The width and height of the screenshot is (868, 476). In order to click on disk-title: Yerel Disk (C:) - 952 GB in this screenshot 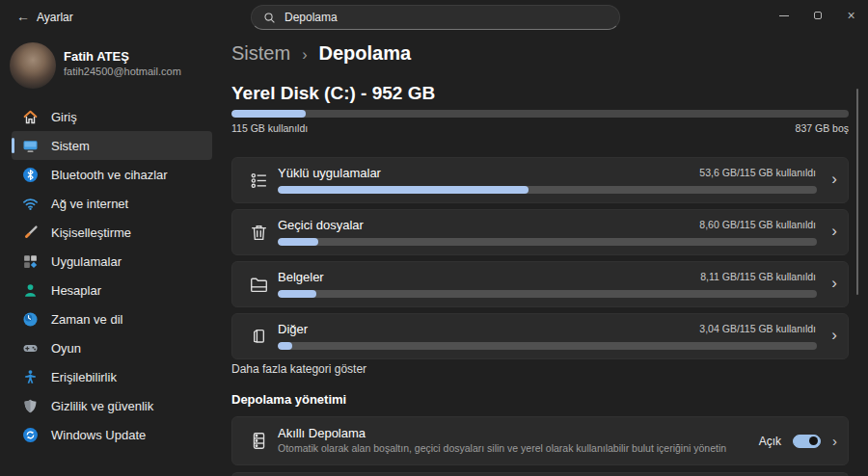, I will do `click(334, 93)`.